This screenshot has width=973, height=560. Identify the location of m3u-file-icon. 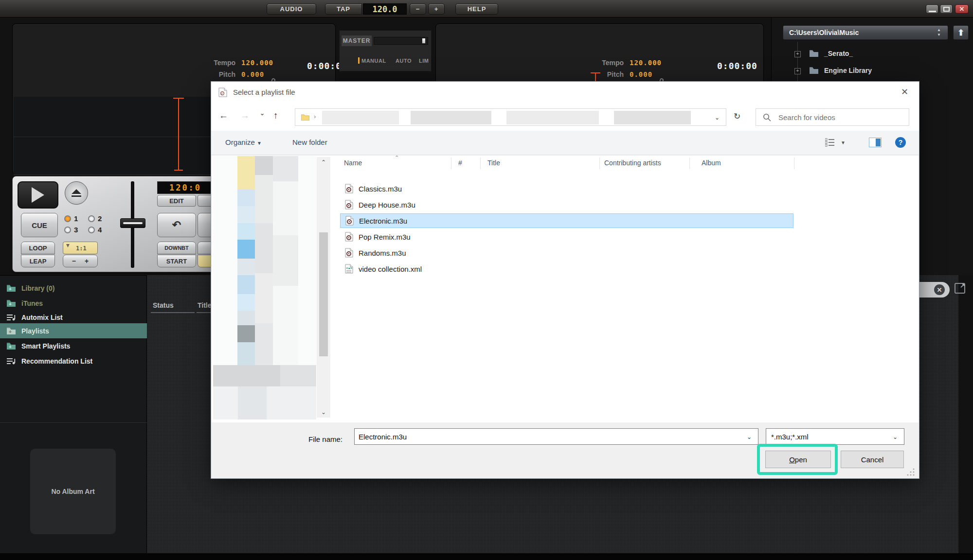
(349, 221).